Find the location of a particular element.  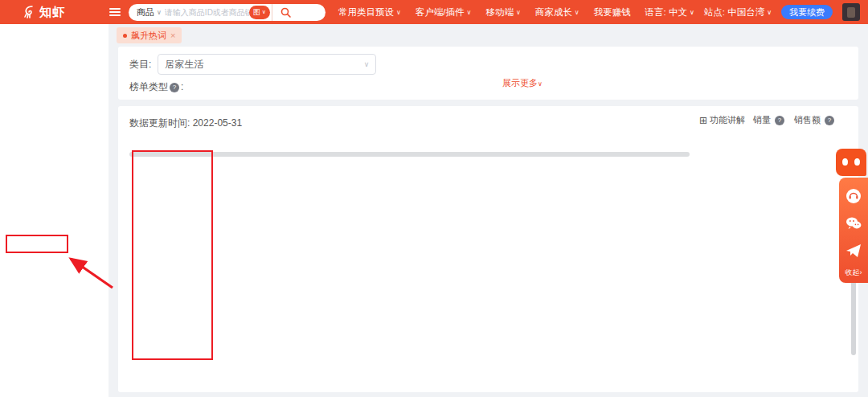

mascot-icon is located at coordinates (851, 162).